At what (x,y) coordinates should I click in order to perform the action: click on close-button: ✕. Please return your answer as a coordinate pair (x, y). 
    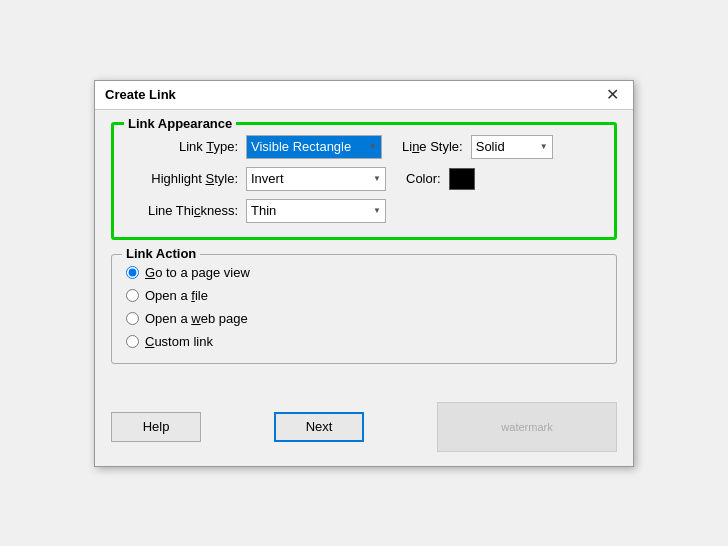
    Looking at the image, I should click on (612, 95).